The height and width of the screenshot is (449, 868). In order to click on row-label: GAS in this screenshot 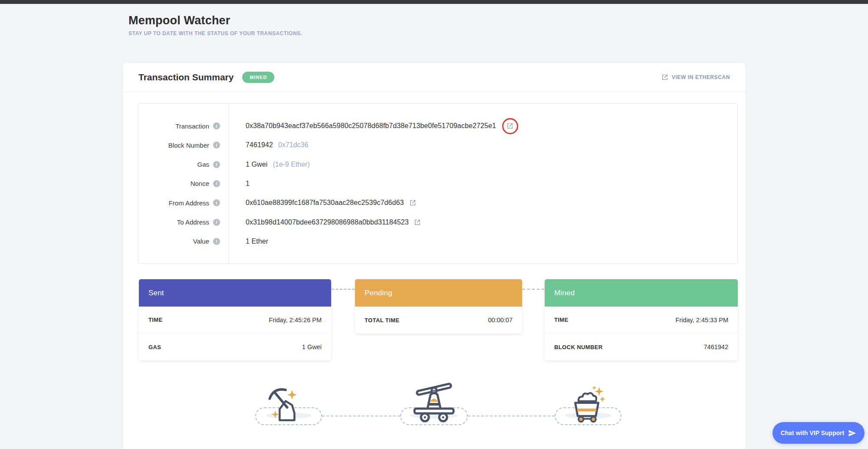, I will do `click(155, 347)`.